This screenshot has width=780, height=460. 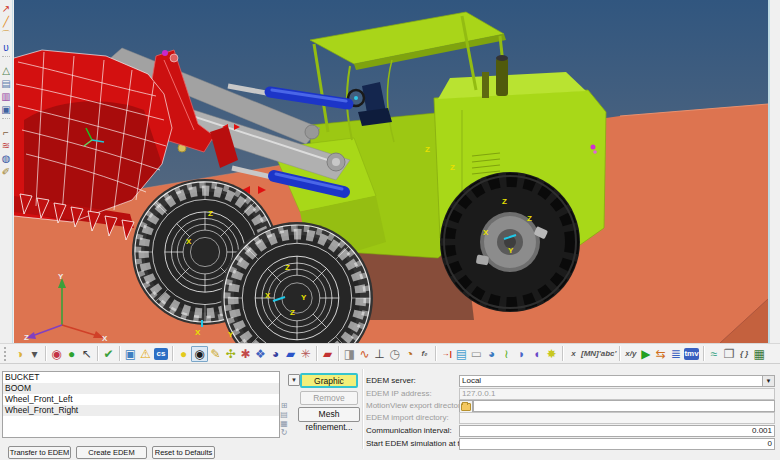 I want to click on view-mode-caret-icon: ▾, so click(x=34, y=354).